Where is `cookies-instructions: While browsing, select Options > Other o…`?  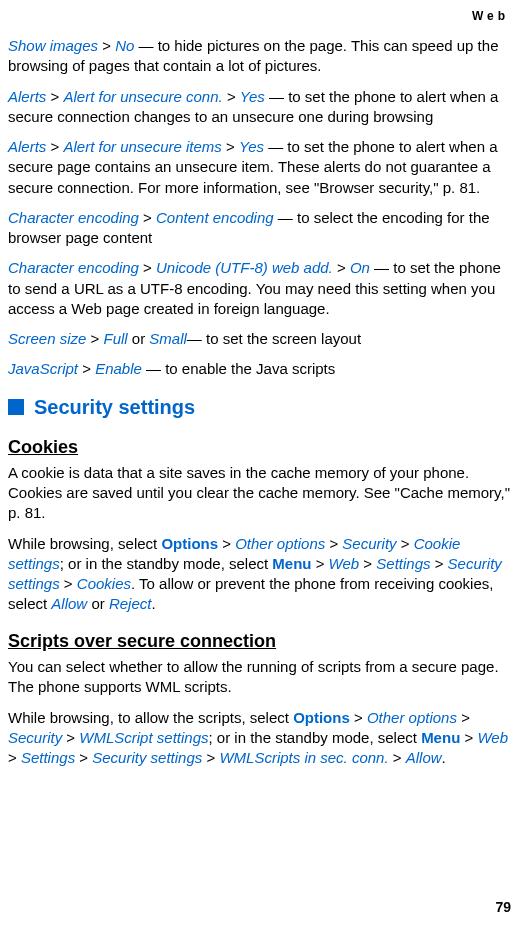 cookies-instructions: While browsing, select Options > Other o… is located at coordinates (260, 574).